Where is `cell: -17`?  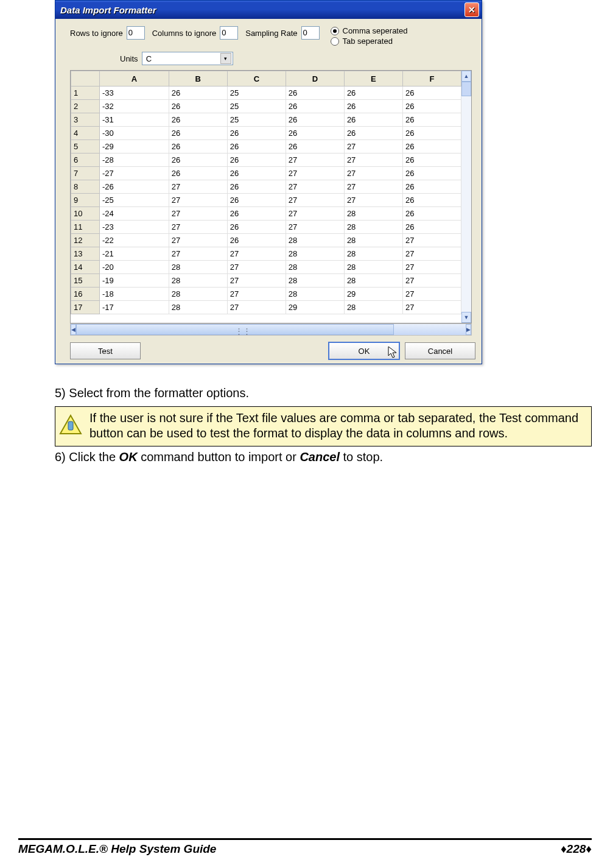
cell: -17 is located at coordinates (135, 308).